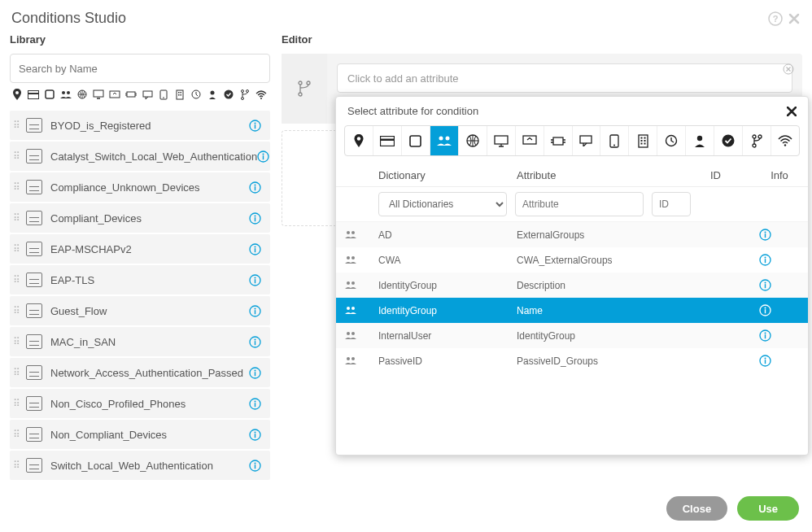 The width and height of the screenshot is (812, 532). What do you see at coordinates (98, 94) in the screenshot?
I see `monitor-icon` at bounding box center [98, 94].